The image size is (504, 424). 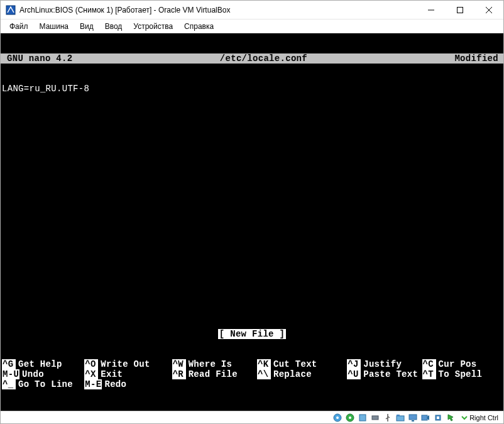 I want to click on nano-line-1: LANG=ru_RU.UTF-8, so click(x=45, y=89).